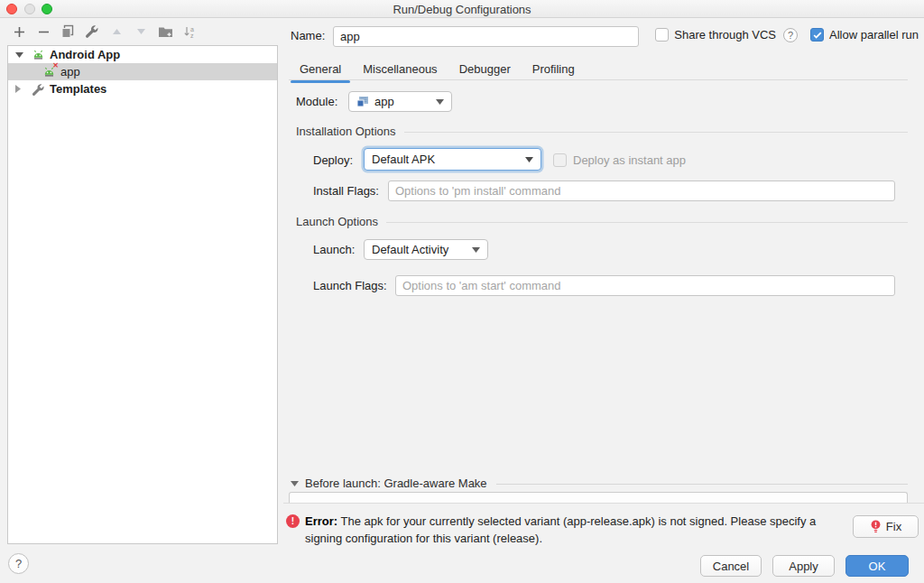  What do you see at coordinates (18, 563) in the screenshot?
I see `help-button: ?` at bounding box center [18, 563].